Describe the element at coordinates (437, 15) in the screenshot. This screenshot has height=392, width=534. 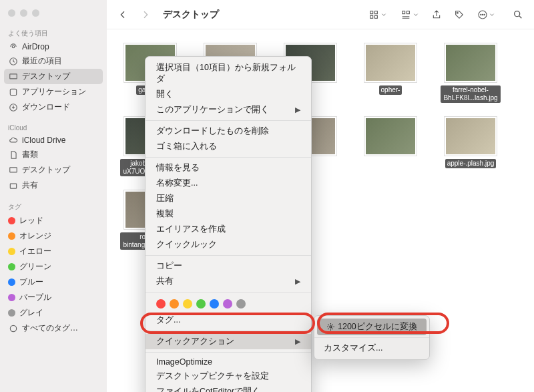
I see `share-button` at that location.